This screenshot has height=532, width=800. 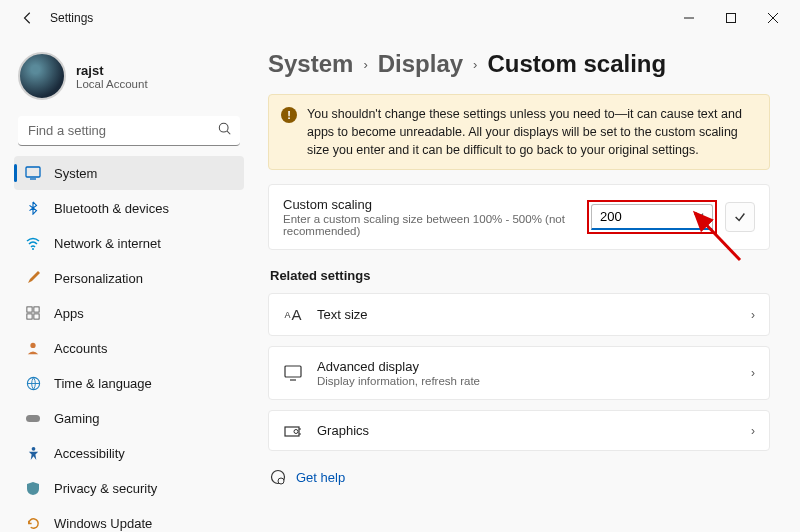 I want to click on sidebar-item-label: Accessibility, so click(x=90, y=454).